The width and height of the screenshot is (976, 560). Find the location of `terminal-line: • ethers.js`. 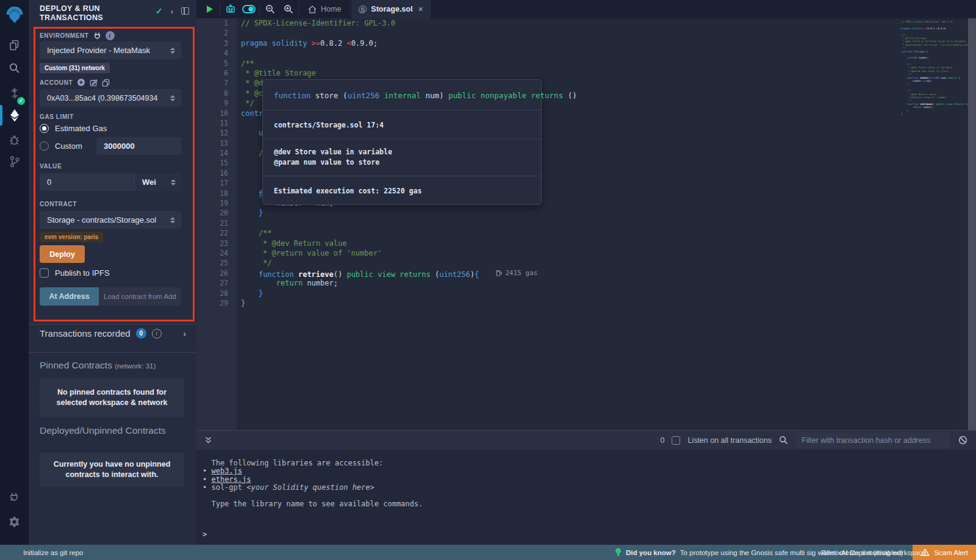

terminal-line: • ethers.js is located at coordinates (589, 479).